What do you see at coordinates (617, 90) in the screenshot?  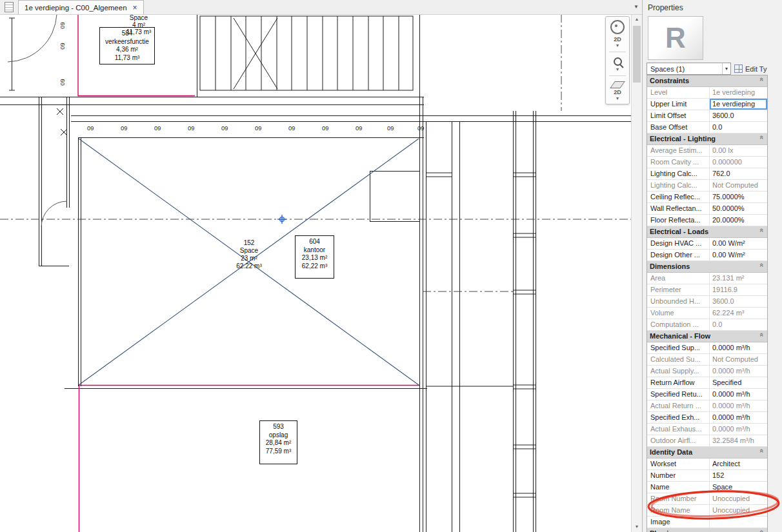 I see `2d-view-button: 2D ▾` at bounding box center [617, 90].